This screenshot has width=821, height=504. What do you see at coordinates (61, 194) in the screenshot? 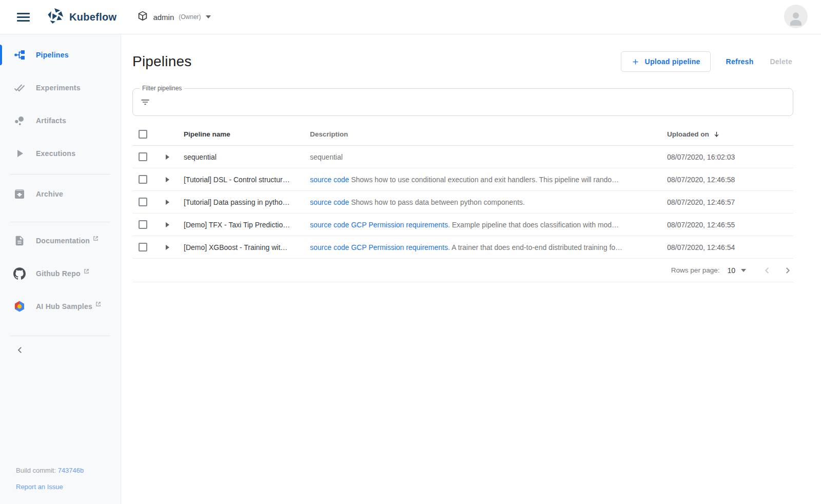
I see `sidebar-item-archive: Archive` at bounding box center [61, 194].